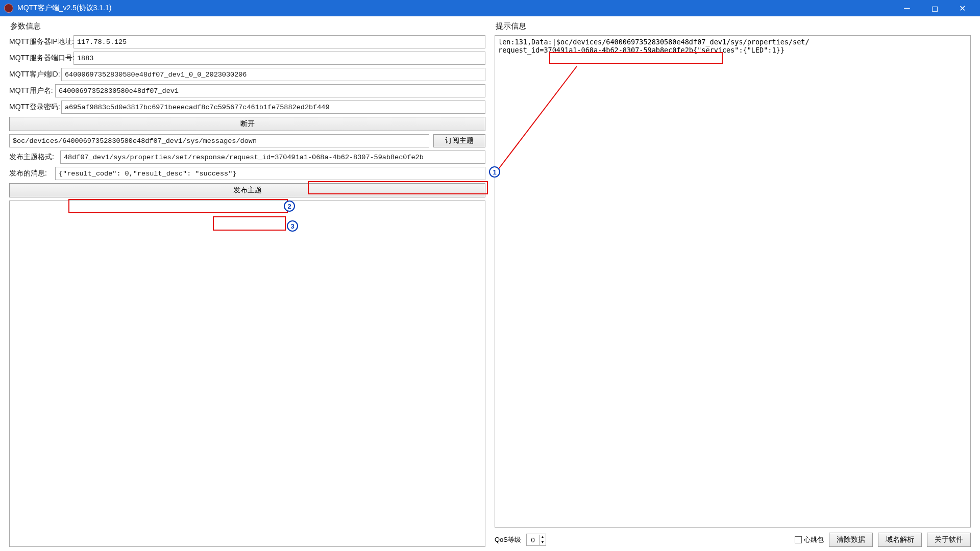 The height and width of the screenshot is (551, 980). What do you see at coordinates (247, 124) in the screenshot?
I see `disconnect-button: 断开` at bounding box center [247, 124].